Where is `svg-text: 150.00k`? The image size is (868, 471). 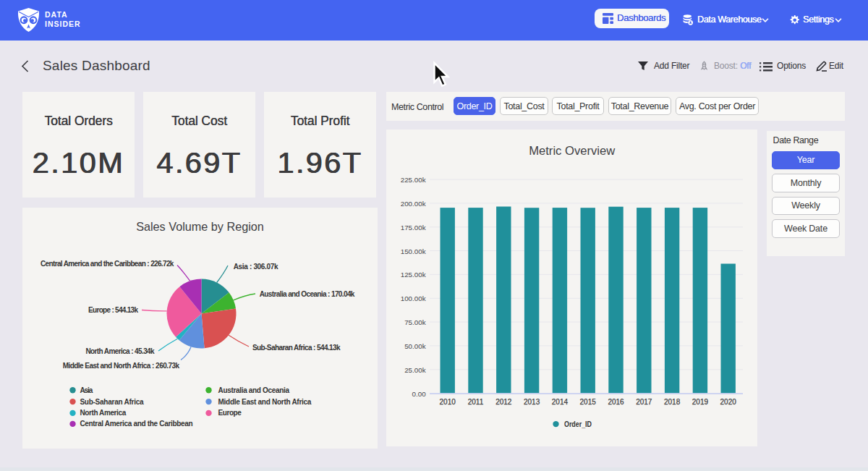 svg-text: 150.00k is located at coordinates (414, 252).